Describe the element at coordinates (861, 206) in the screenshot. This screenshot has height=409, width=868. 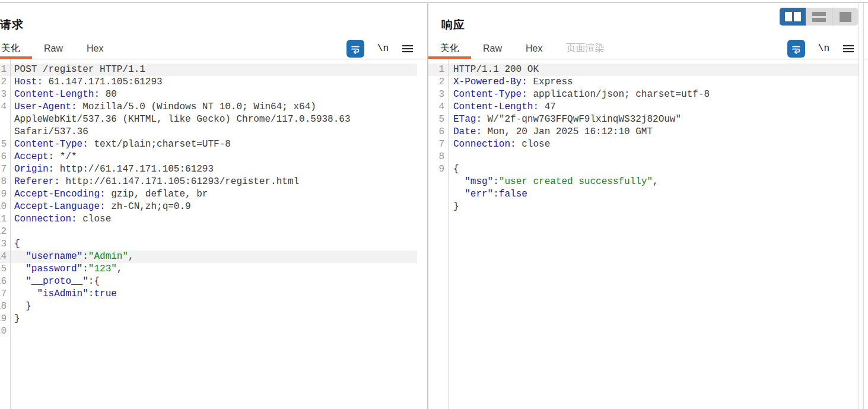
I see `response-scrollbar` at that location.